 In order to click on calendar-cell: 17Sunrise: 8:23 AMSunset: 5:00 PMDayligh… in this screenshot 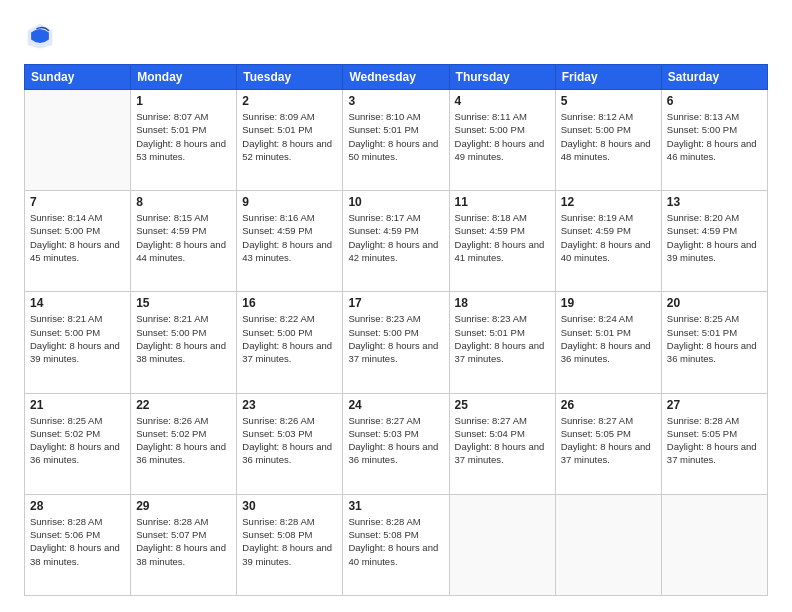, I will do `click(396, 342)`.